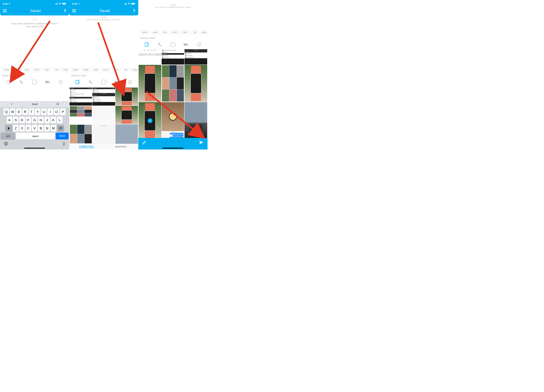 The image size is (544, 392). What do you see at coordinates (12, 104) in the screenshot?
I see `suggestion-1: I` at bounding box center [12, 104].